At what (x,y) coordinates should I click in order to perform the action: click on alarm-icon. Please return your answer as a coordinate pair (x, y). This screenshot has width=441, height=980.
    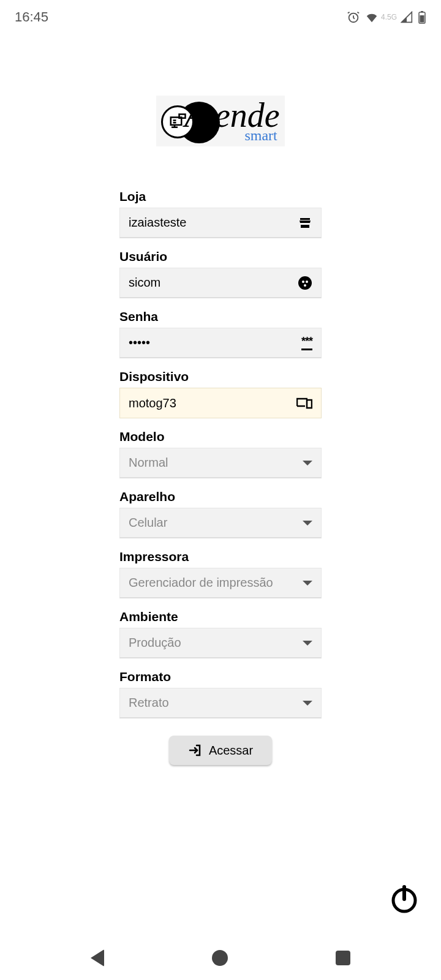
    Looking at the image, I should click on (353, 17).